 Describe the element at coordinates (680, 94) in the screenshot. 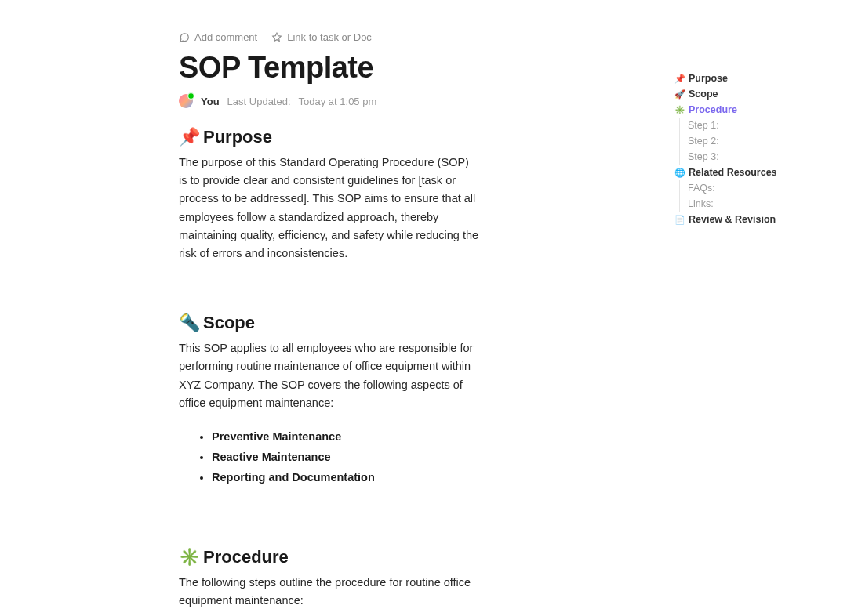

I see `rocket-icon: 🚀` at that location.